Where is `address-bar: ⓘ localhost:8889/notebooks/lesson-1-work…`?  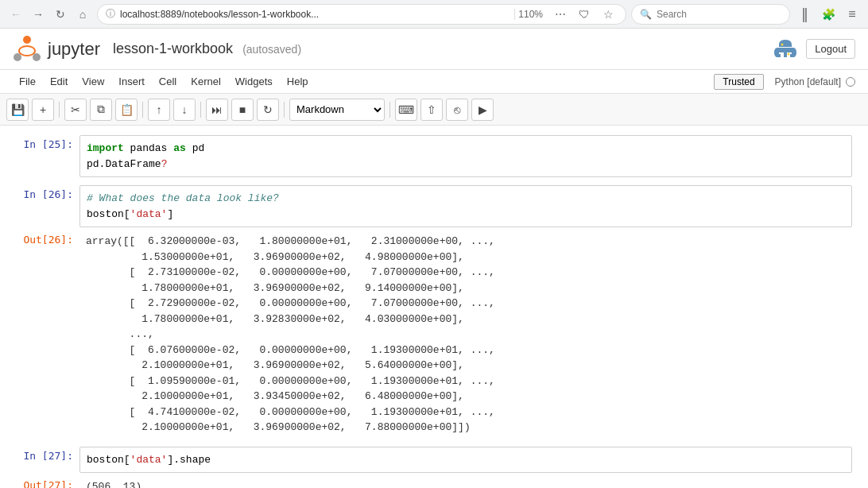 address-bar: ⓘ localhost:8889/notebooks/lesson-1-work… is located at coordinates (362, 14).